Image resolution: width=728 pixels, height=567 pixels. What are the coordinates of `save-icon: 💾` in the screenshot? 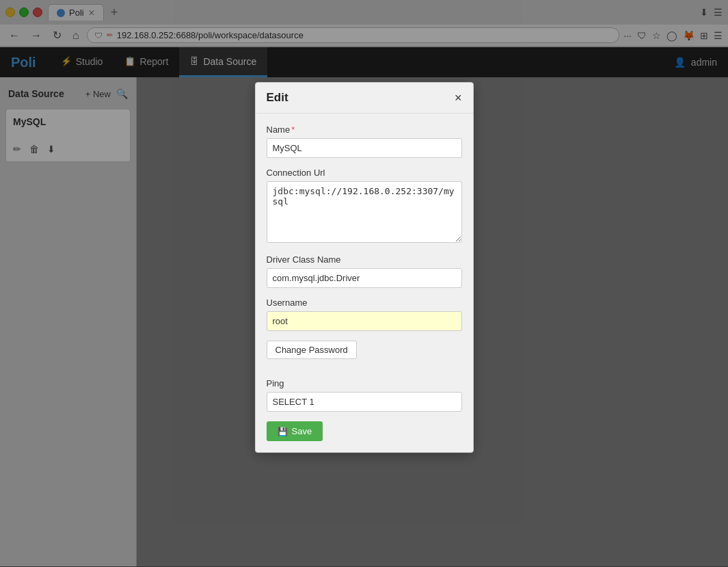 It's located at (283, 432).